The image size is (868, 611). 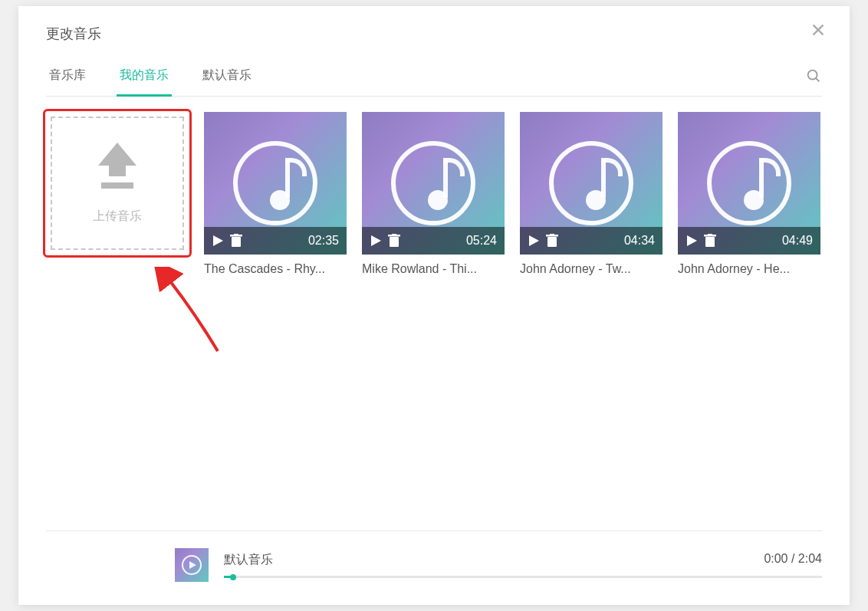 I want to click on player-bar: 默认音乐 0:00 / 2:04, so click(x=434, y=557).